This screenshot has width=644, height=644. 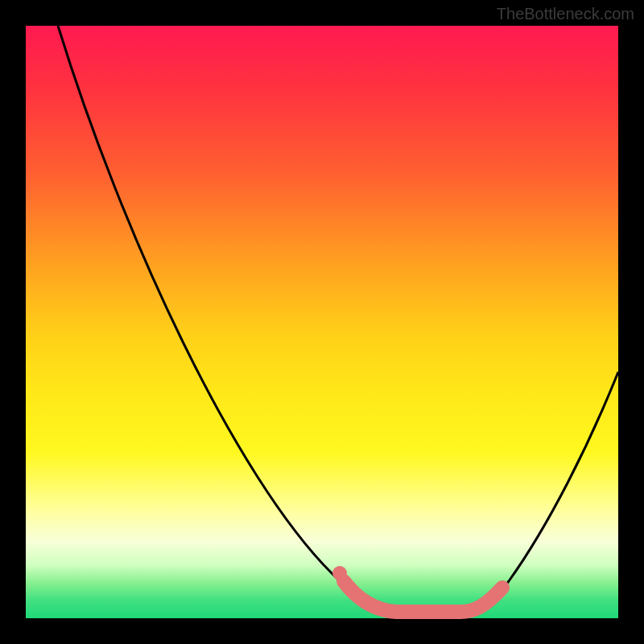 I want to click on attribution-text: TheBottleneck.com, so click(x=565, y=14).